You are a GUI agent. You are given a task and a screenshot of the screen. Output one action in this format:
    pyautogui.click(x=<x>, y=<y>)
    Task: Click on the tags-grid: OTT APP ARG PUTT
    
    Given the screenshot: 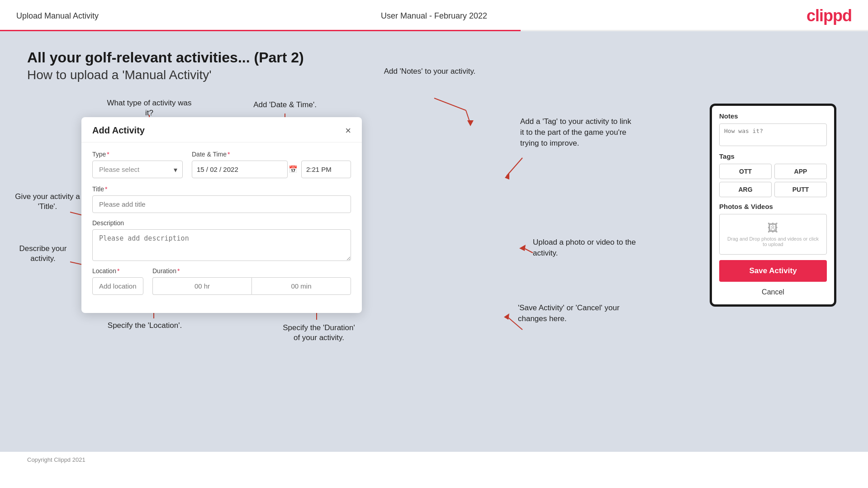 What is the action you would take?
    pyautogui.click(x=773, y=180)
    